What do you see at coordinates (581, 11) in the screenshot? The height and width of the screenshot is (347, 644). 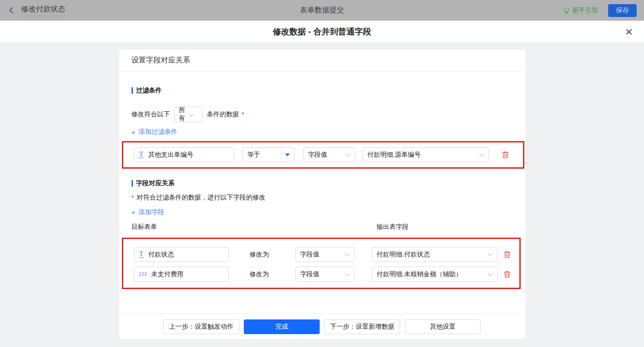 I see `beginner-guide-link: 新手引导` at bounding box center [581, 11].